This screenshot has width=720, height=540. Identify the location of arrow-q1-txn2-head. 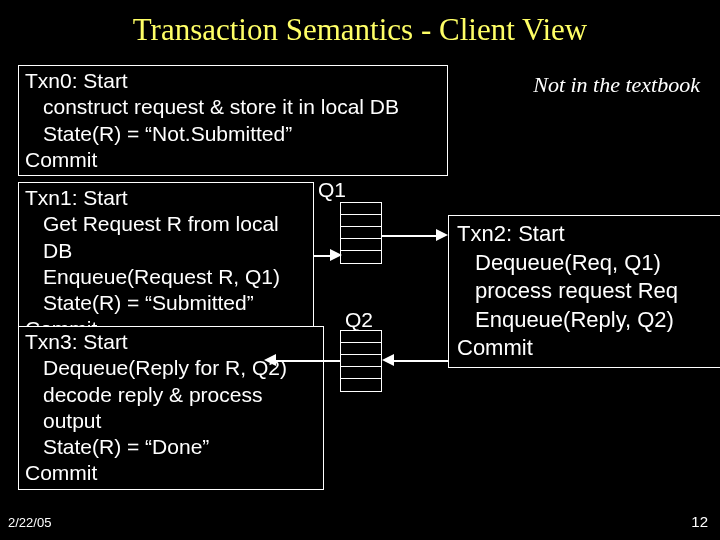
(442, 235).